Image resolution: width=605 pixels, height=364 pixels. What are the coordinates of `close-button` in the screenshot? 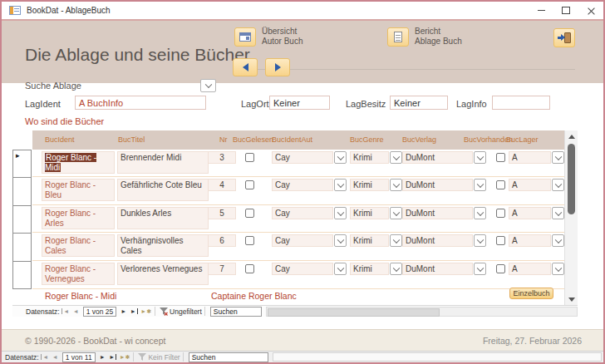 It's located at (591, 10).